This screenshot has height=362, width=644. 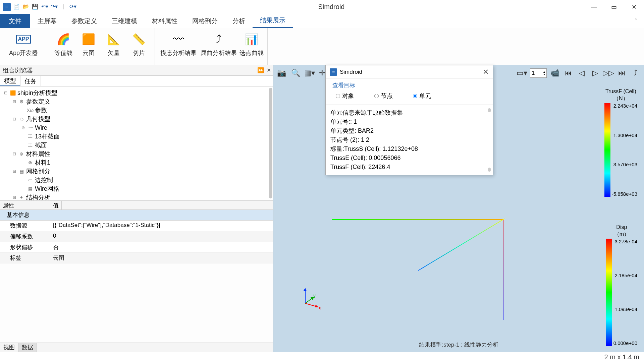 I want to click on menu-6: 结果展示, so click(x=273, y=21).